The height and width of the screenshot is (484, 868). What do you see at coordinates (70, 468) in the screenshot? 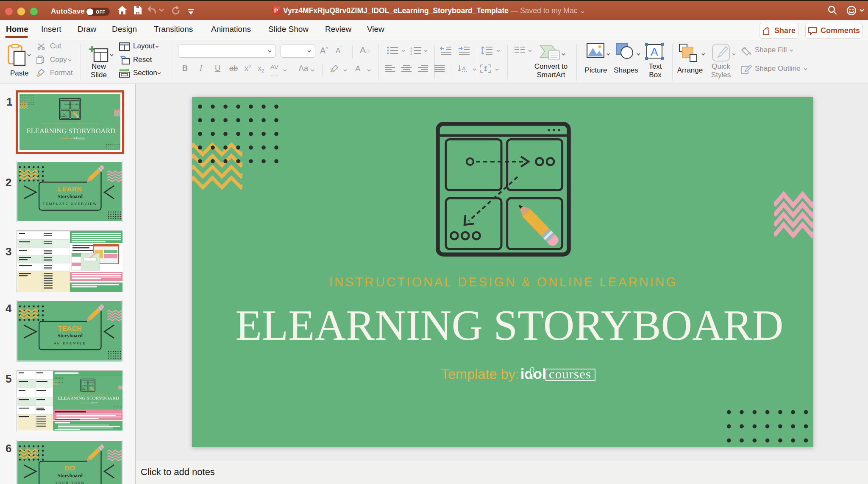
I see `svg-text: DO` at bounding box center [70, 468].